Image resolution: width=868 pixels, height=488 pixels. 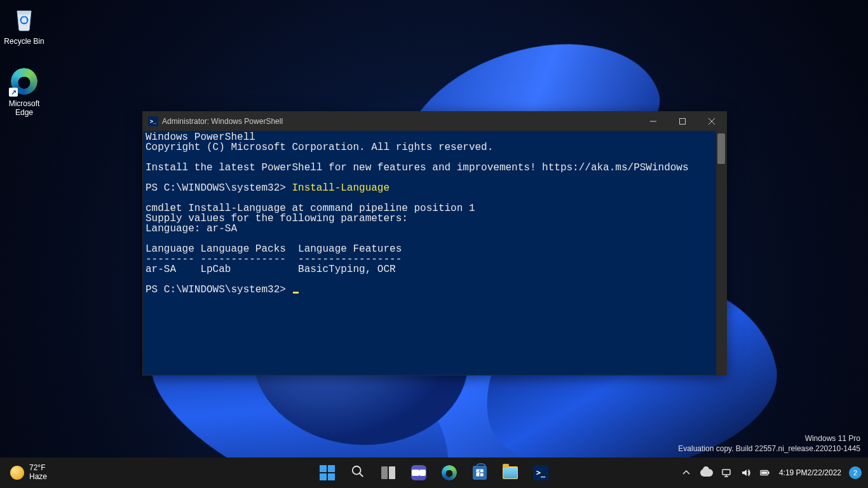 What do you see at coordinates (29, 473) in the screenshot?
I see `weather-widget: 72°F Haze` at bounding box center [29, 473].